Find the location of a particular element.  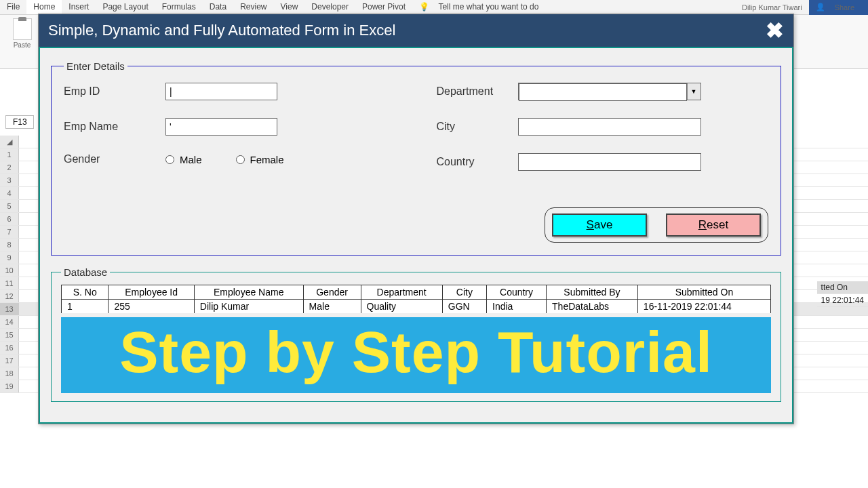

col-city: City is located at coordinates (464, 293).